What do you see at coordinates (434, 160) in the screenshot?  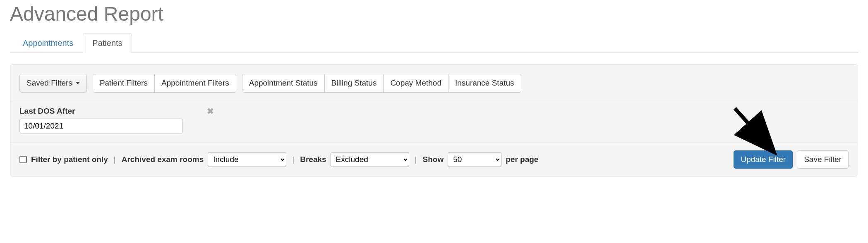 I see `show-label: Show` at bounding box center [434, 160].